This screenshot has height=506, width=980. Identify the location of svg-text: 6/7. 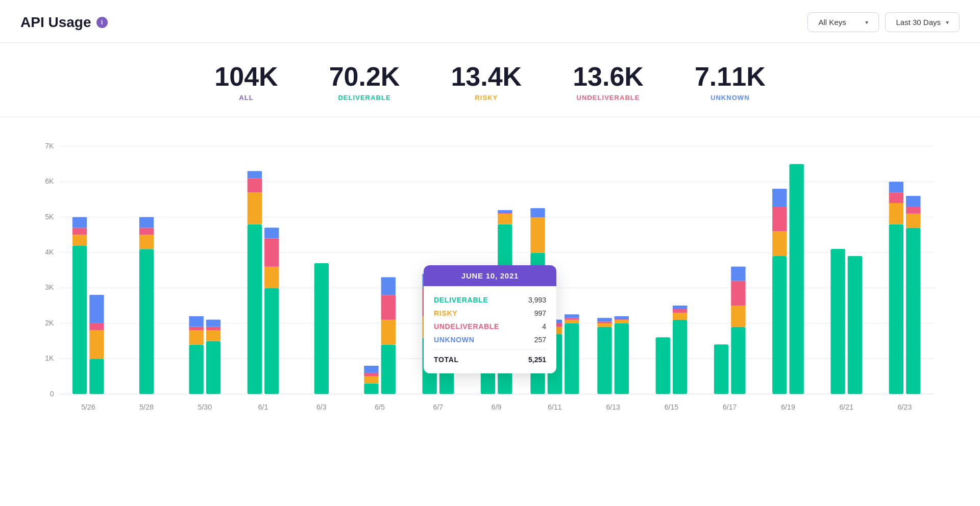
(438, 407).